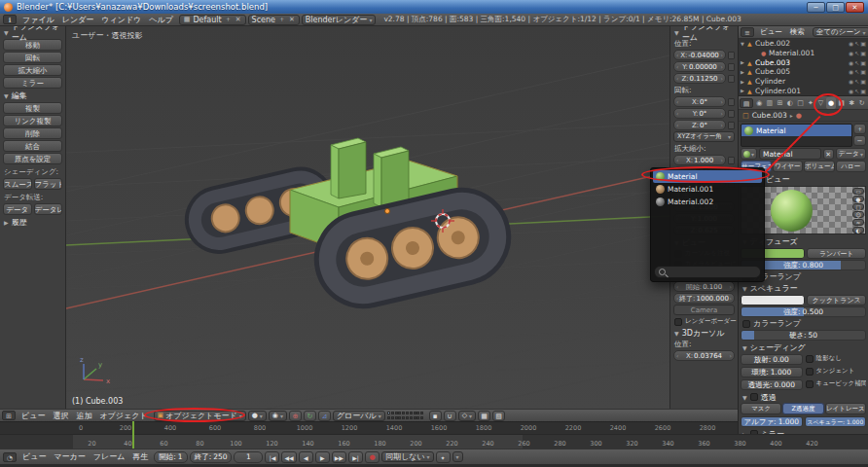  Describe the element at coordinates (851, 166) in the screenshot. I see `halo-button: ハロー` at that location.